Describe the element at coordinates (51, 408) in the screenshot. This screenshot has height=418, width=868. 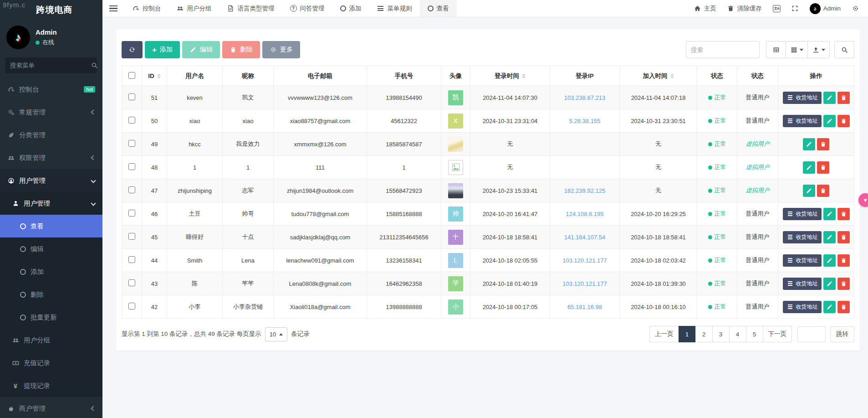
I see `sidebar-item-商户管理: 商户管理` at that location.